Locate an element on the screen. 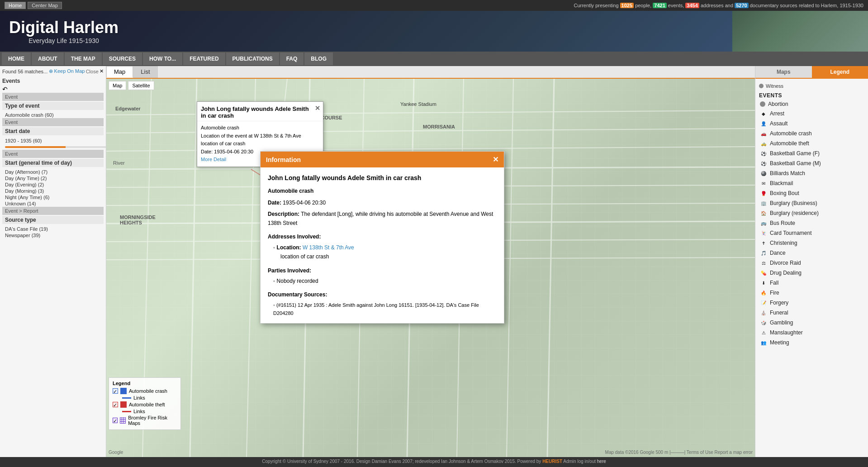 This screenshot has width=868, height=467. rs-event-burglary-business: 🏢 Burglary (Business) is located at coordinates (811, 203).